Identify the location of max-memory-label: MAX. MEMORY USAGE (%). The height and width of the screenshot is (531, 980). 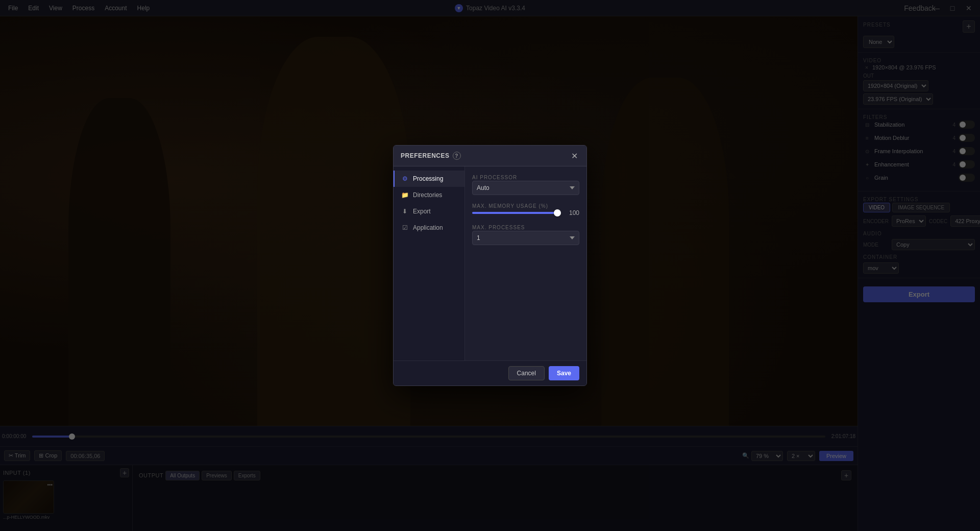
(510, 206).